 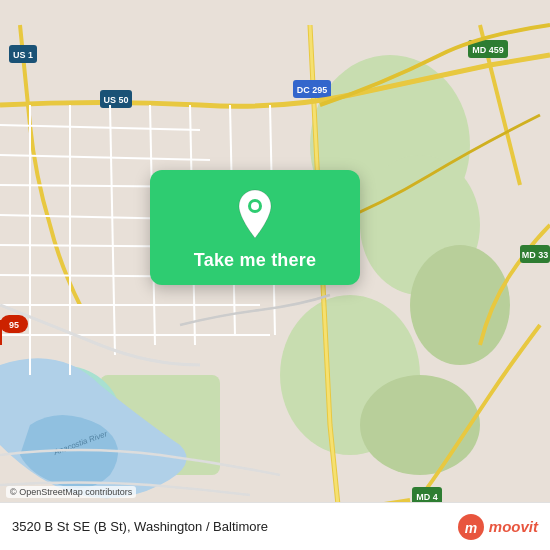 What do you see at coordinates (536, 255) in the screenshot?
I see `svg-text: MD 33` at bounding box center [536, 255].